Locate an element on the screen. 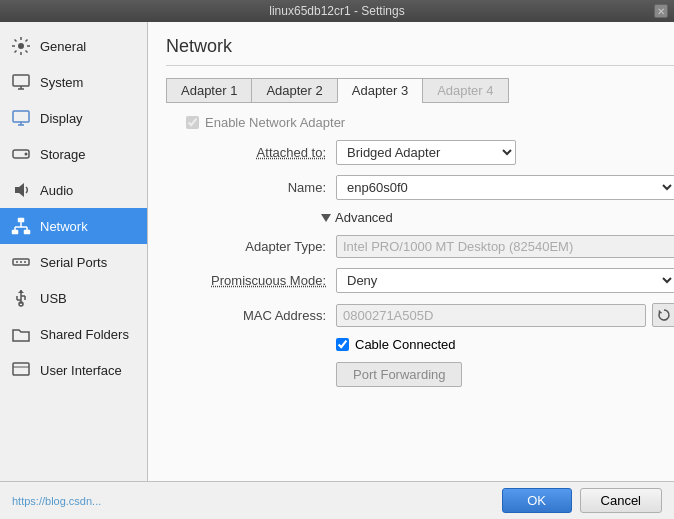 The width and height of the screenshot is (674, 519). audio-icon is located at coordinates (21, 190).